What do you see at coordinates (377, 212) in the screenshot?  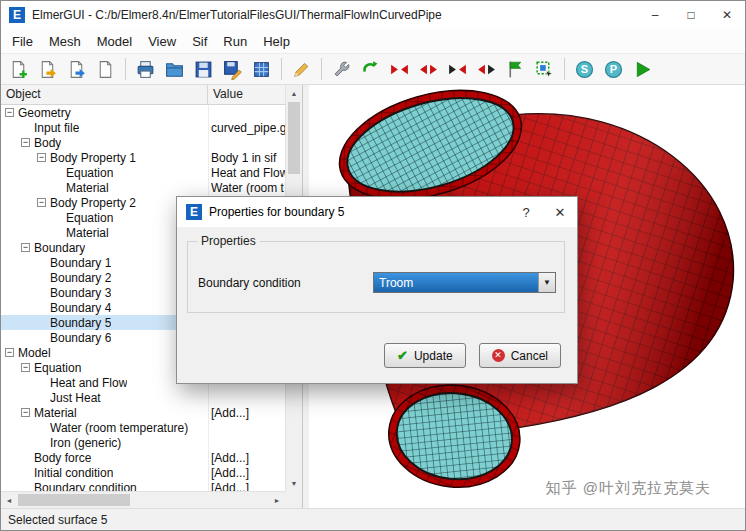 I see `dialog-title-bar: E Properties for boundary 5 ? ✕` at bounding box center [377, 212].